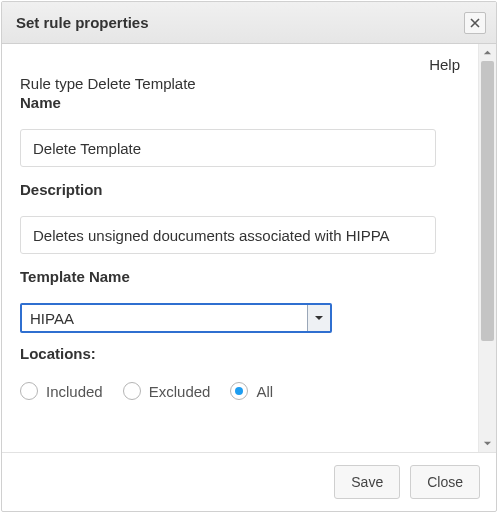  Describe the element at coordinates (249, 482) in the screenshot. I see `dialog-footer: Save Close` at that location.